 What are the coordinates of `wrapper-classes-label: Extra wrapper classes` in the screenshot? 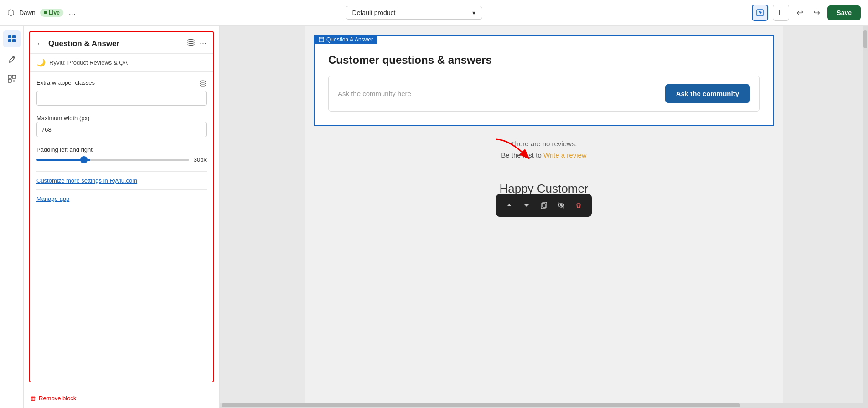 It's located at (66, 83).